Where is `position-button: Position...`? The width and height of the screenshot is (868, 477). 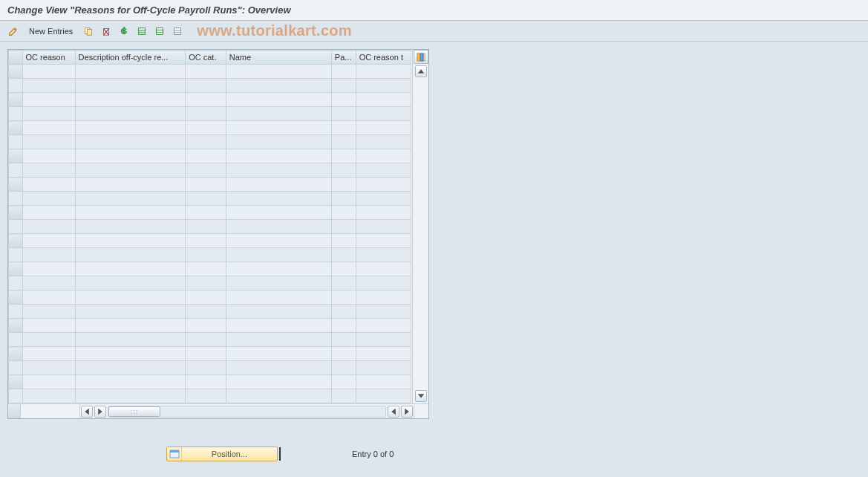
position-button: Position... is located at coordinates (222, 454).